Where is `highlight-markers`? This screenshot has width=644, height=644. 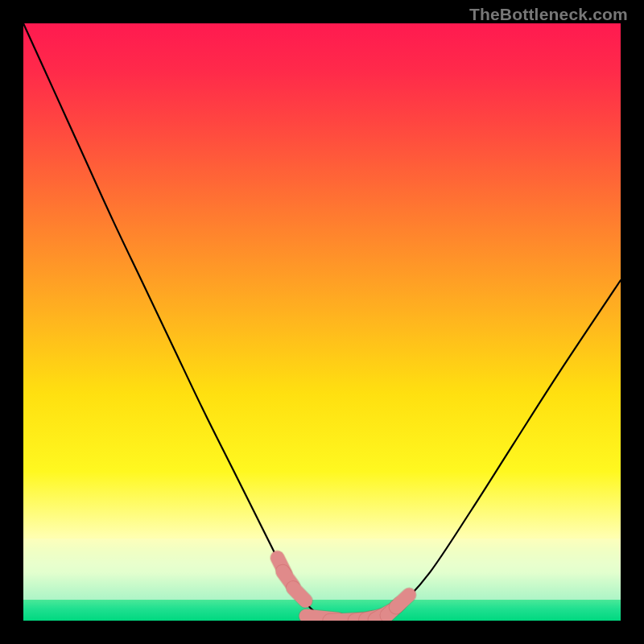 highlight-markers is located at coordinates (344, 589).